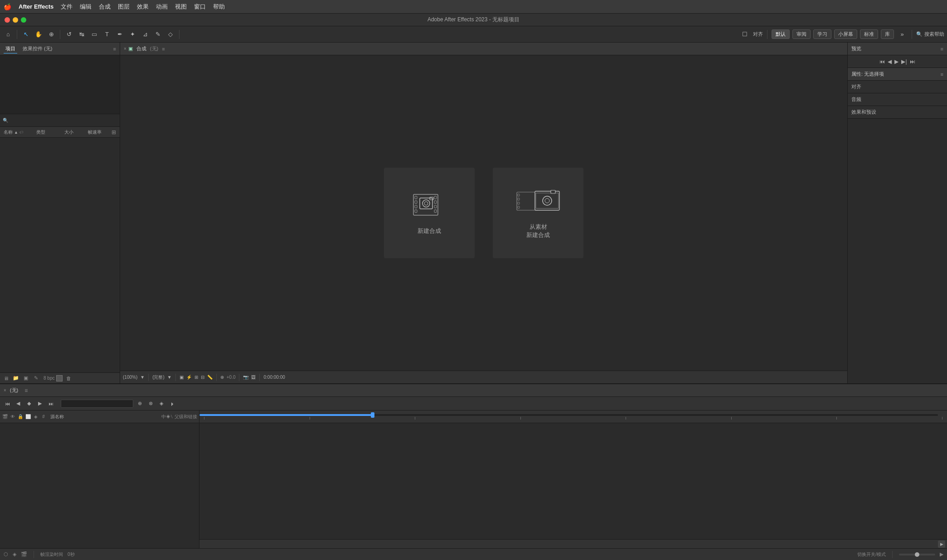 Image resolution: width=947 pixels, height=560 pixels. I want to click on zoom-dropdown-icon: ▼, so click(142, 377).